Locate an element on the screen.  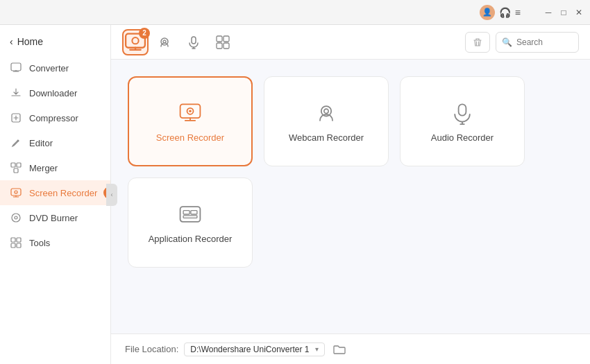
chevron-left-icon: ‹ is located at coordinates (11, 42).